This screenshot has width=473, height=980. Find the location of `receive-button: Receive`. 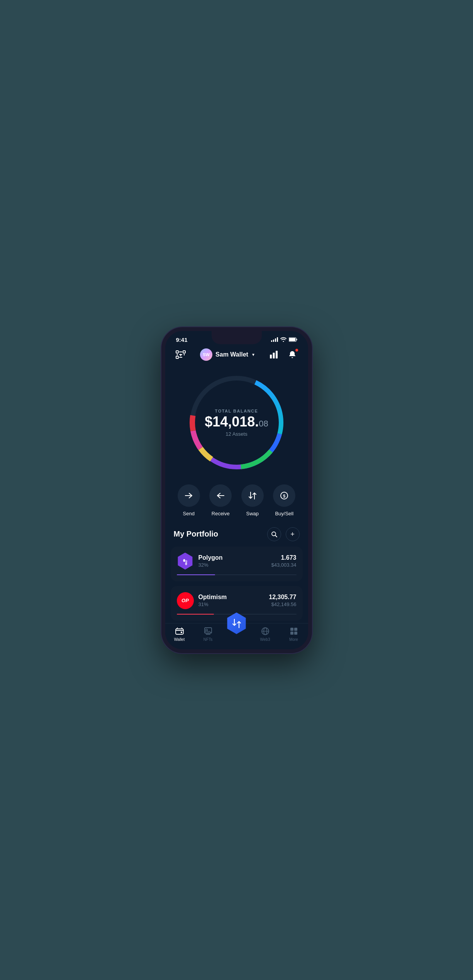

receive-button: Receive is located at coordinates (220, 501).